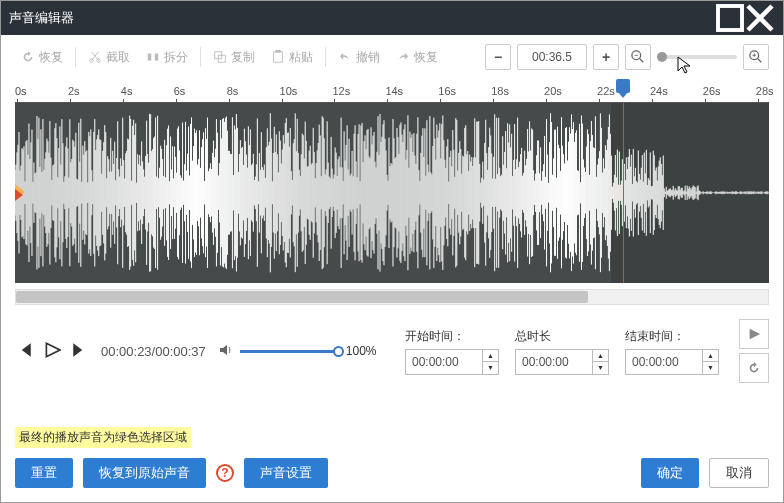 Image resolution: width=784 pixels, height=503 pixels. I want to click on ruler-tick: 6s, so click(180, 91).